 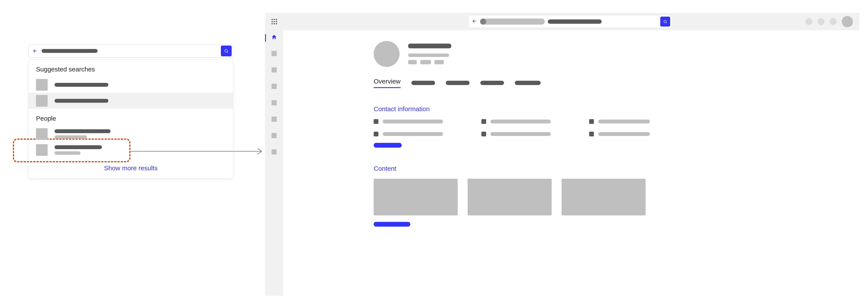 I want to click on profile-name, so click(x=430, y=46).